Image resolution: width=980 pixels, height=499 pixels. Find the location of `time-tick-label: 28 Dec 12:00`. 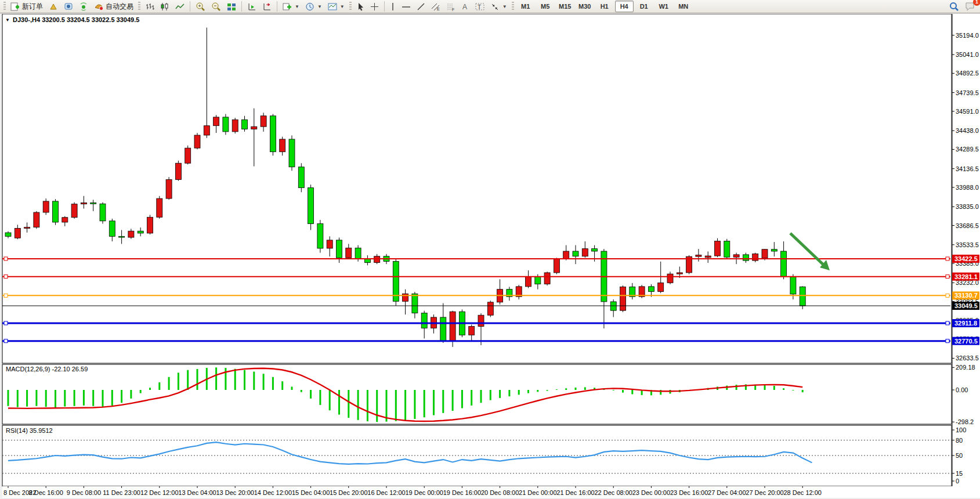

time-tick-label: 28 Dec 12:00 is located at coordinates (802, 493).